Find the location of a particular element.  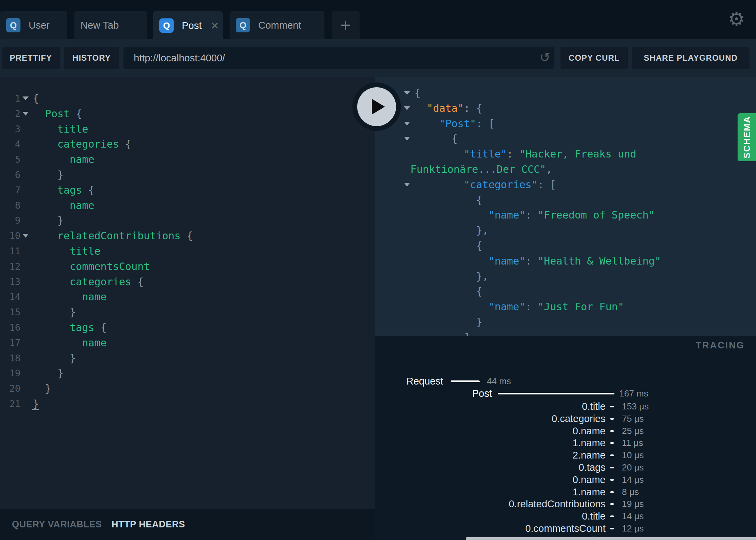

code-line: 12commentsCount is located at coordinates (188, 267).